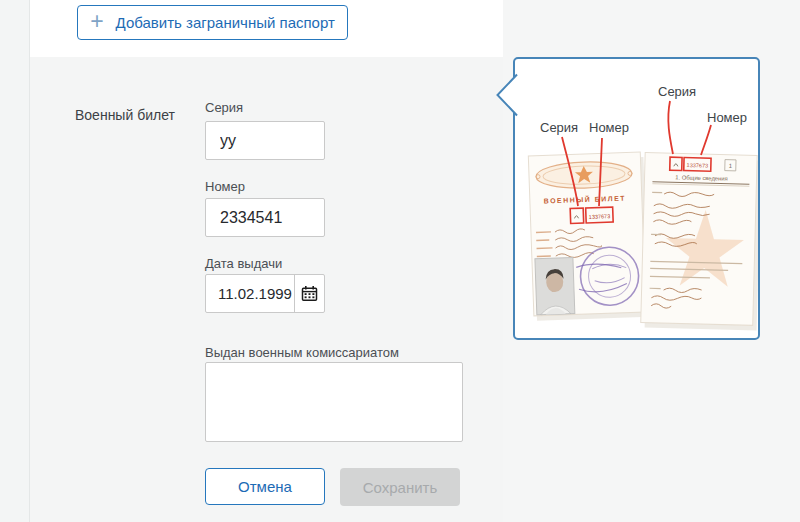 This screenshot has height=522, width=800. What do you see at coordinates (309, 294) in the screenshot?
I see `calendar-button` at bounding box center [309, 294].